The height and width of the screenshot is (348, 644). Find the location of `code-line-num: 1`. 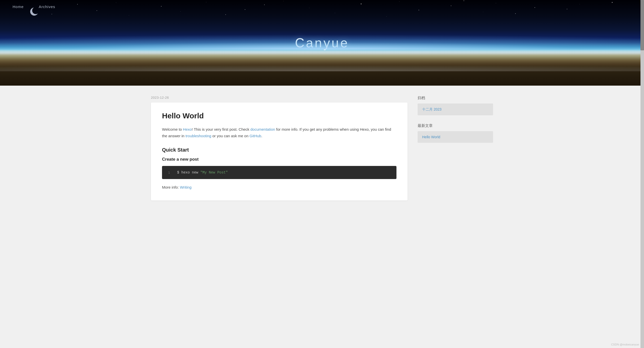

code-line-num: 1 is located at coordinates (170, 173).